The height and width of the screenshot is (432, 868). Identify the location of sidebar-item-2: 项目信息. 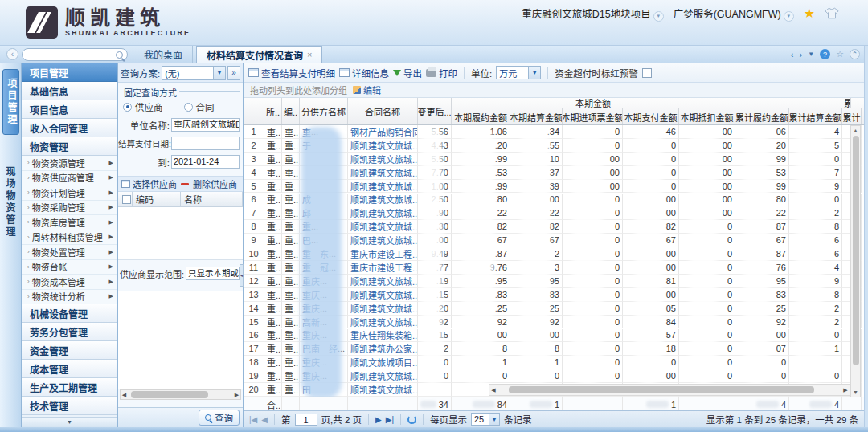
(69, 109).